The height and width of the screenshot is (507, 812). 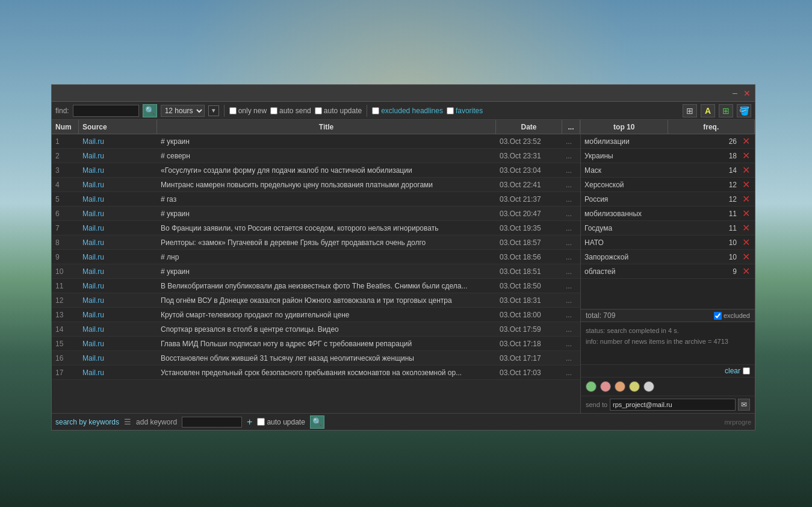 I want to click on top-row: Россия 12 ✕, so click(x=668, y=199).